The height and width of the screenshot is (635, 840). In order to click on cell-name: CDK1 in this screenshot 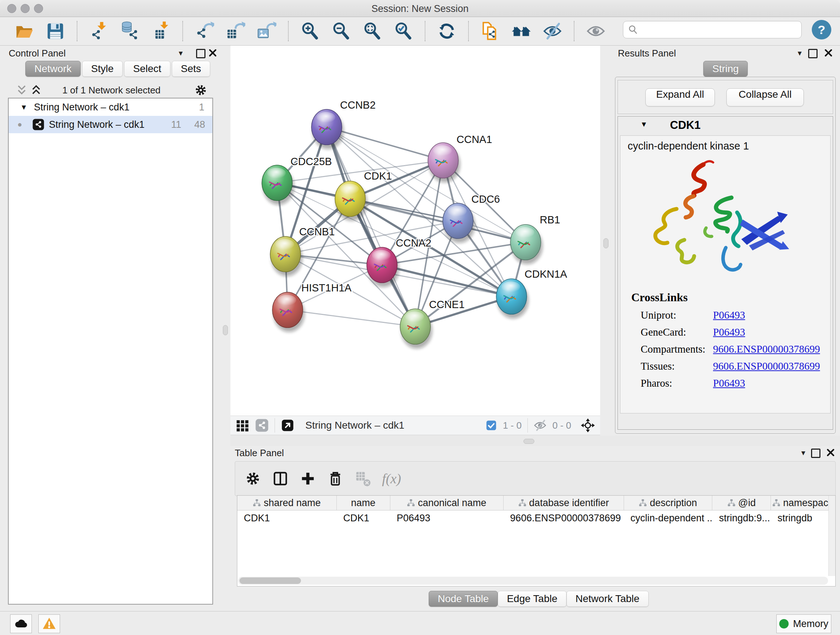, I will do `click(364, 518)`.